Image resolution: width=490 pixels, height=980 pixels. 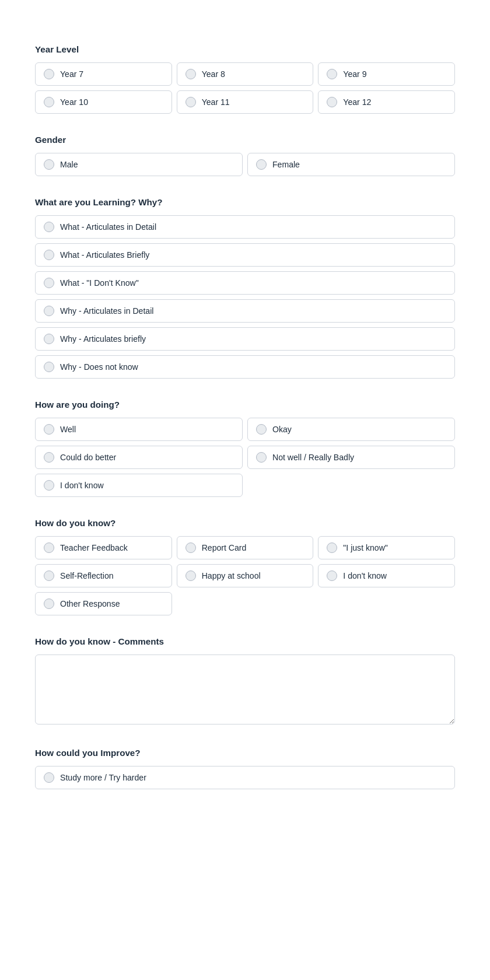 I want to click on option-label: Other Response, so click(x=90, y=604).